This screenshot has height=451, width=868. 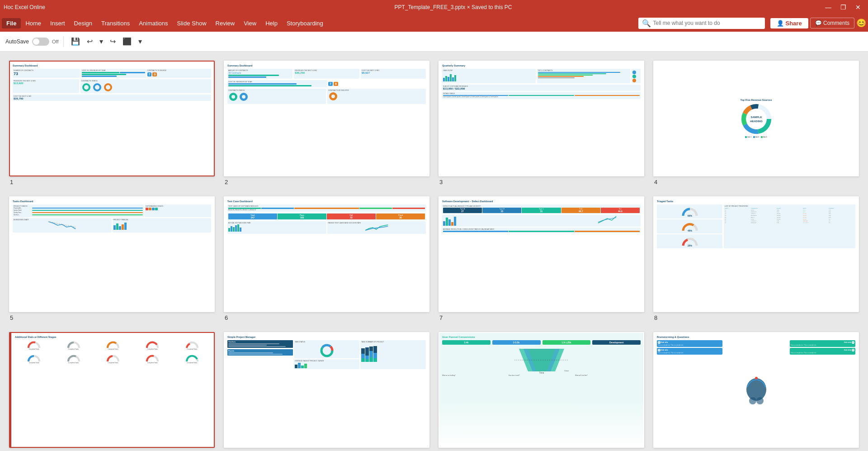 I want to click on restore-button: ❐, so click(x=844, y=7).